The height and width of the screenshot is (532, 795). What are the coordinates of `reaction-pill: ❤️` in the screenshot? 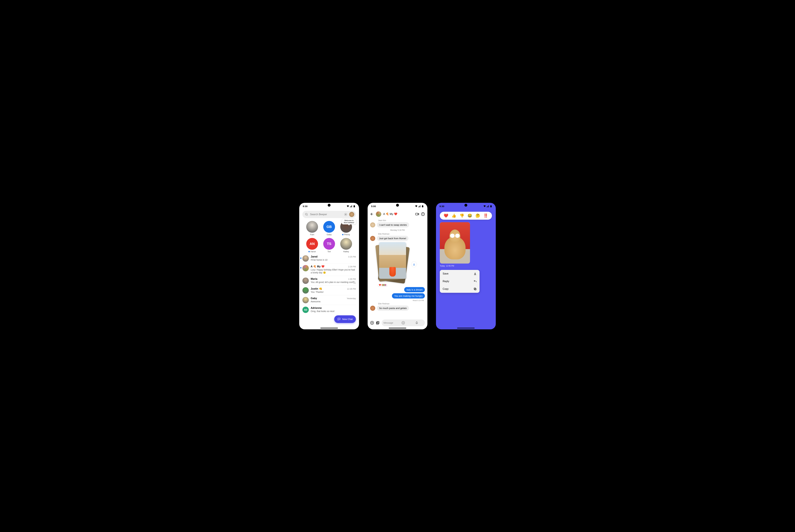 It's located at (383, 285).